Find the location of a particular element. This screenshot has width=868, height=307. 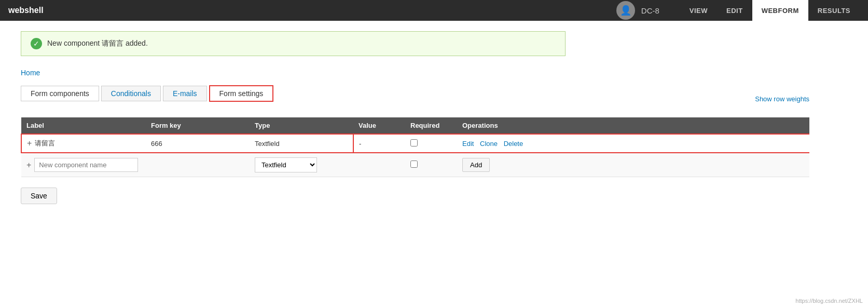

add-row-value-cell is located at coordinates (379, 165).